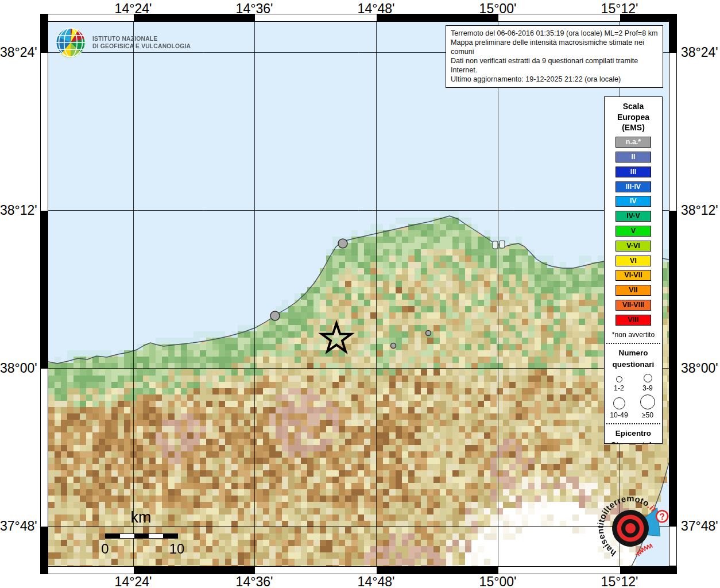  What do you see at coordinates (619, 388) in the screenshot?
I see `questionnaire-size-label: 1-2` at bounding box center [619, 388].